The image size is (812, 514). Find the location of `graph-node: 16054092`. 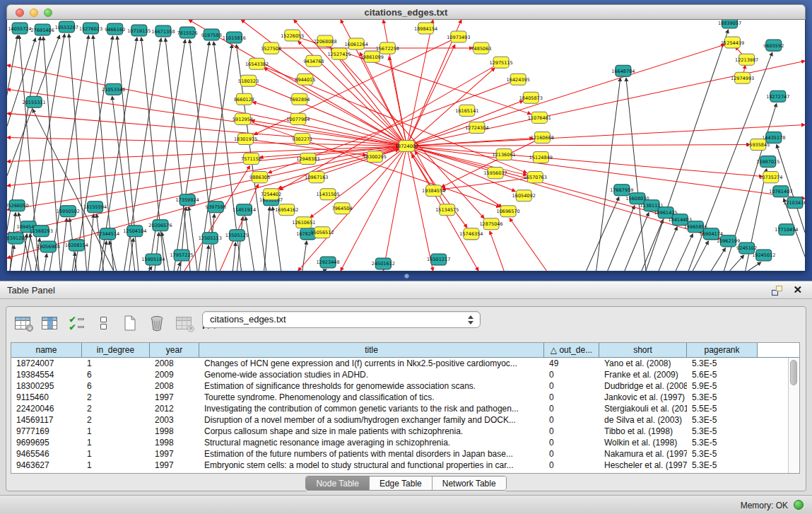

graph-node: 16054092 is located at coordinates (524, 196).